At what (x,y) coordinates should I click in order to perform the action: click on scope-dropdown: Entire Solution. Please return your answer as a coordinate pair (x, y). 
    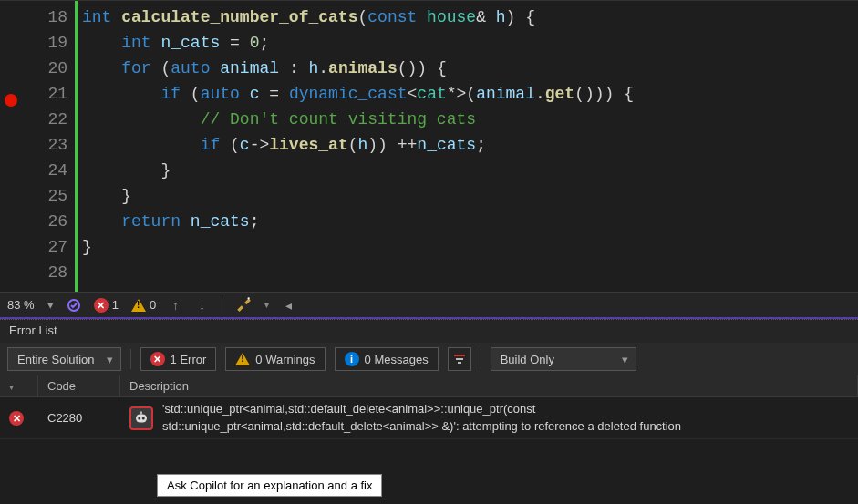
    Looking at the image, I should click on (64, 359).